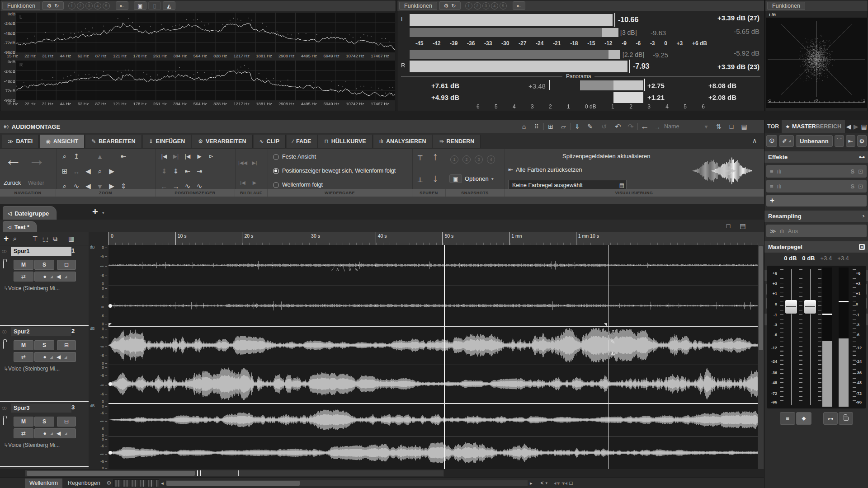 This screenshot has height=488, width=868. I want to click on effect-slot: ≡ılı S⊡, so click(816, 186).